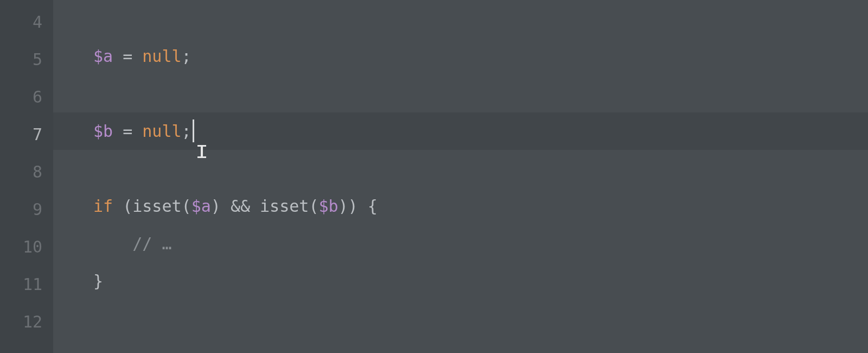  What do you see at coordinates (132, 243) in the screenshot?
I see `code-token: // …` at bounding box center [132, 243].